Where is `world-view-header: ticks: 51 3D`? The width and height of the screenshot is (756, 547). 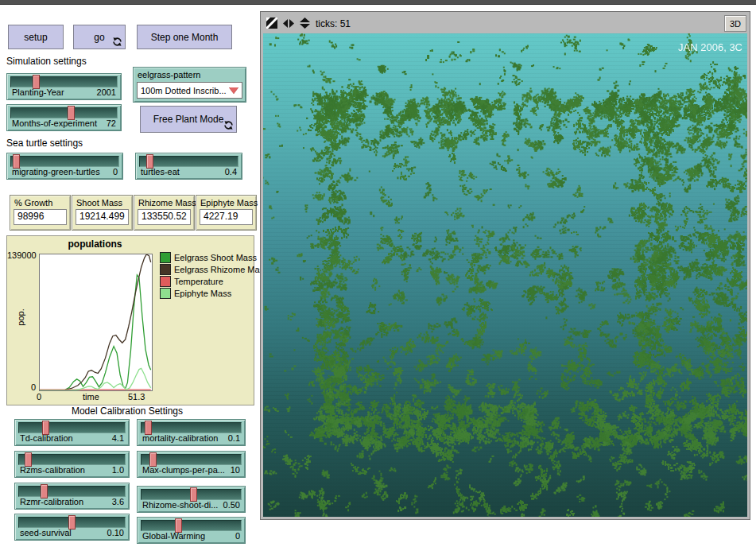 world-view-header: ticks: 51 3D is located at coordinates (506, 24).